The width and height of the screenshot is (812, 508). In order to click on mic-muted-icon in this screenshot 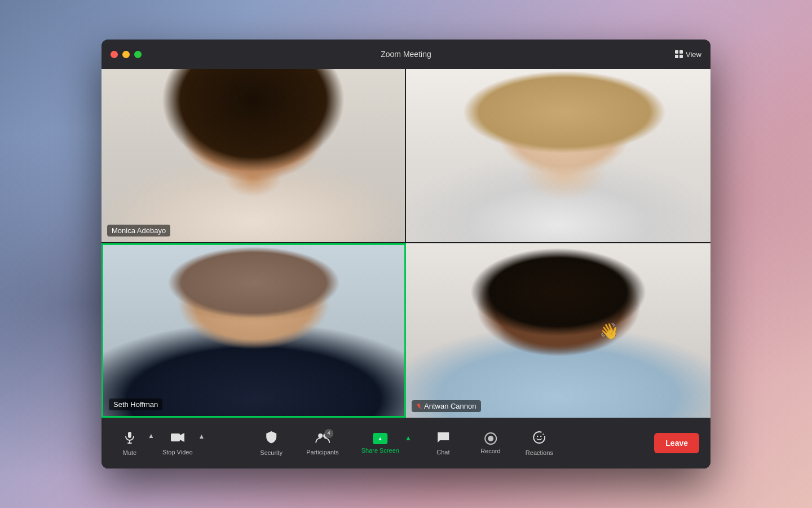, I will do `click(419, 406)`.